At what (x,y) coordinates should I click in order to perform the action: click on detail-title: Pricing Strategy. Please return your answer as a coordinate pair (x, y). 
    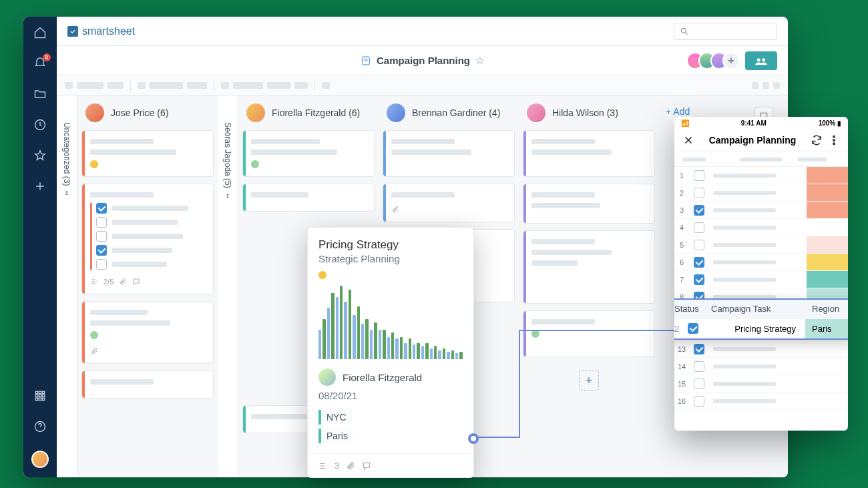
    Looking at the image, I should click on (391, 245).